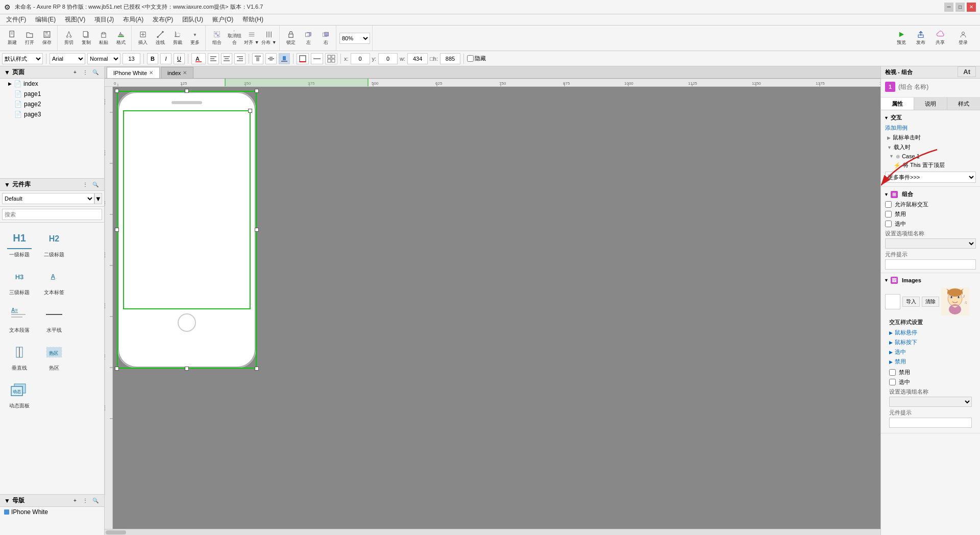 The image size is (980, 535). I want to click on widget-text-para: A≡ 文本段落, so click(19, 319).